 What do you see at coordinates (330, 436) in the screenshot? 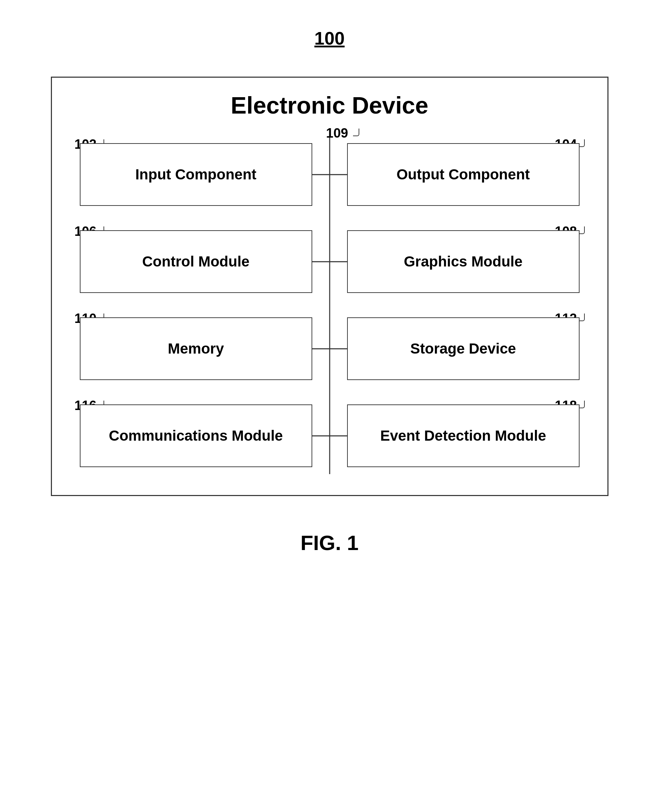
I see `h-line-row4` at bounding box center [330, 436].